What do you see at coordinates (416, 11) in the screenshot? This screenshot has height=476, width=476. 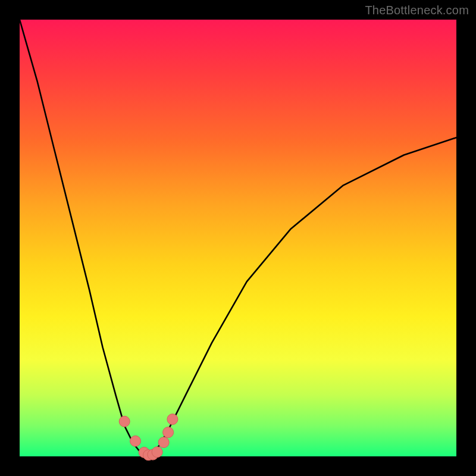 I see `watermark-text: TheBottleneck.com` at bounding box center [416, 11].